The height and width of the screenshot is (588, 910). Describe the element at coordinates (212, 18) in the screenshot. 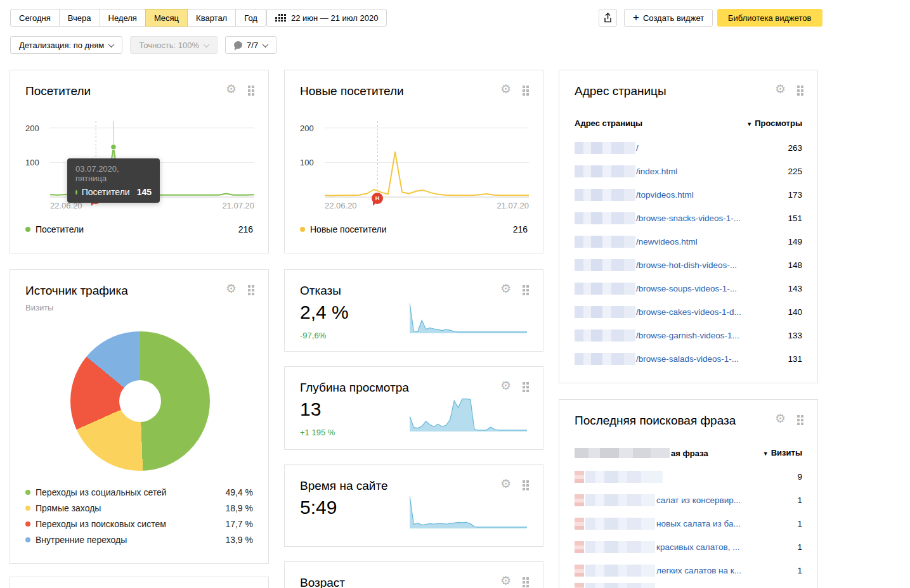

I see `period-quarter: Квартал` at that location.